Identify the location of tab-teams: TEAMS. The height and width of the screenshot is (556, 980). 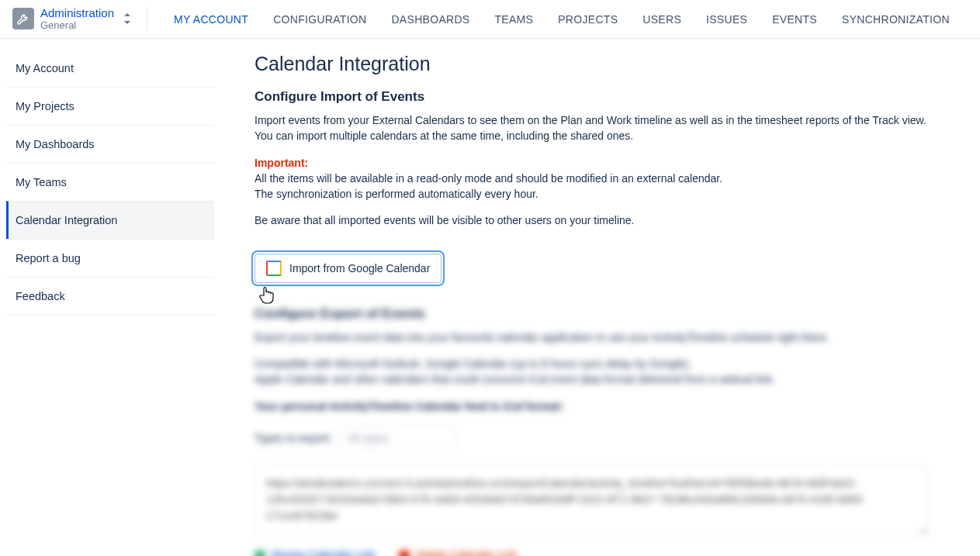
(514, 19).